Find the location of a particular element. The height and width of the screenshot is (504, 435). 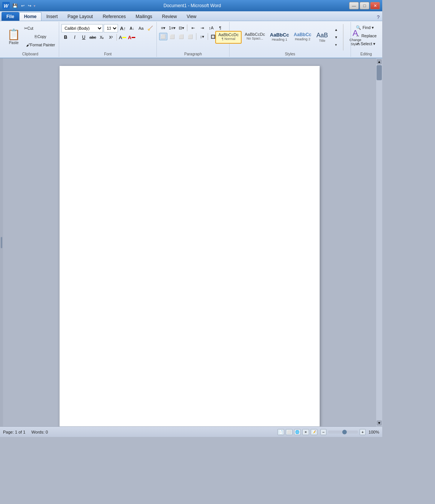

copy-button: ⎘ Copy is located at coordinates (41, 37).